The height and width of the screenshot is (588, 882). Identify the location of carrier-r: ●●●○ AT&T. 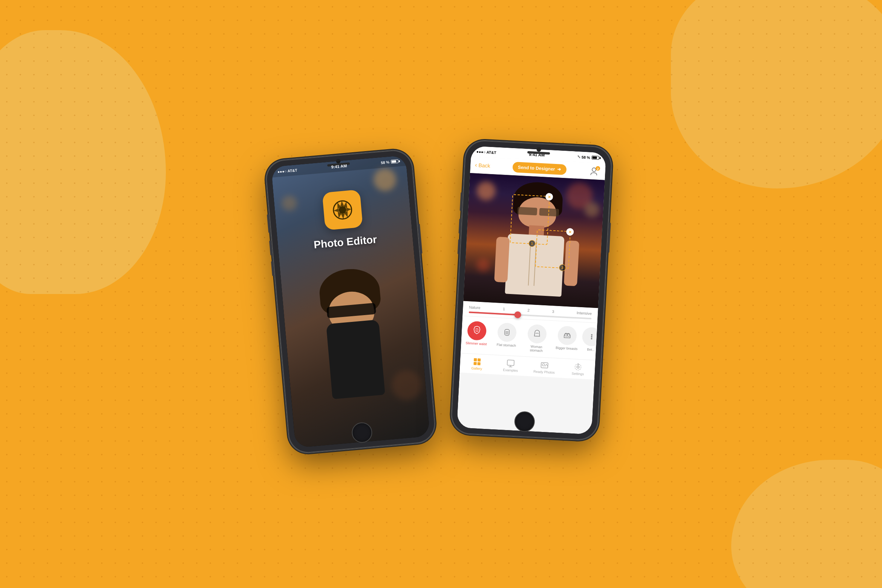
(486, 152).